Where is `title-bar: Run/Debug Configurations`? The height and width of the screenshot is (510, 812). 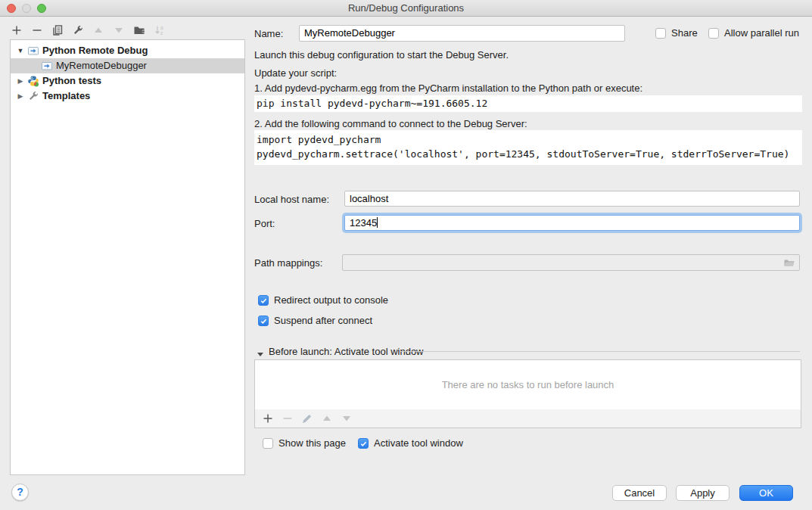
title-bar: Run/Debug Configurations is located at coordinates (406, 8).